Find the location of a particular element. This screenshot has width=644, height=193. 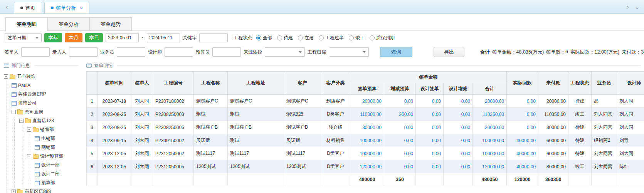

table-row: 62023-12-05刘大同P23120500051205测试1205测试120… is located at coordinates (365, 167).